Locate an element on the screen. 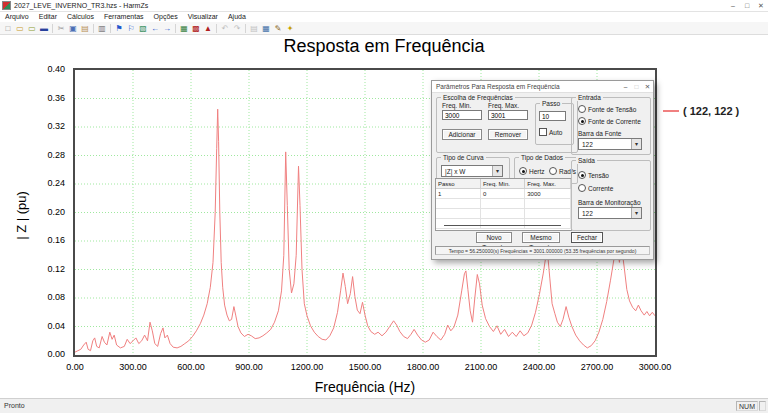 The image size is (768, 413). y-tick-label: 0.16 is located at coordinates (42, 240).